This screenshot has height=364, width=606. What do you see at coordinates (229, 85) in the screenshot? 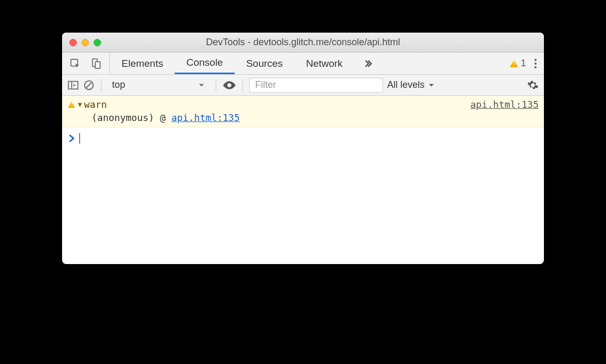
I see `live-expression-icon` at bounding box center [229, 85].